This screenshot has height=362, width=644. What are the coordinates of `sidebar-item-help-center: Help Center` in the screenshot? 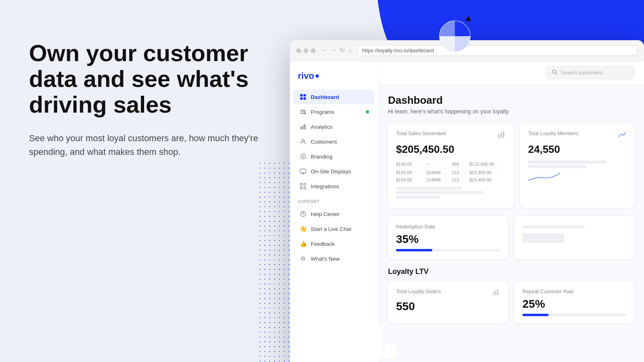 It's located at (334, 214).